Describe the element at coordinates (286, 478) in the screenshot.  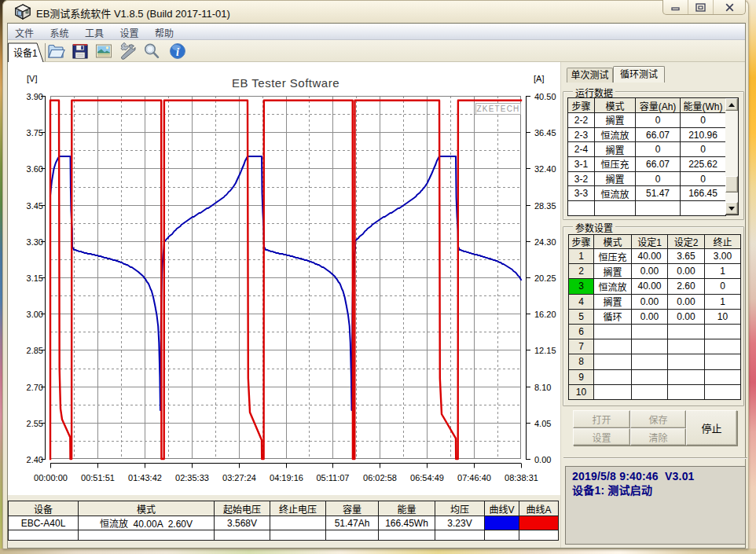
I see `svg-text: 04:19:16` at that location.